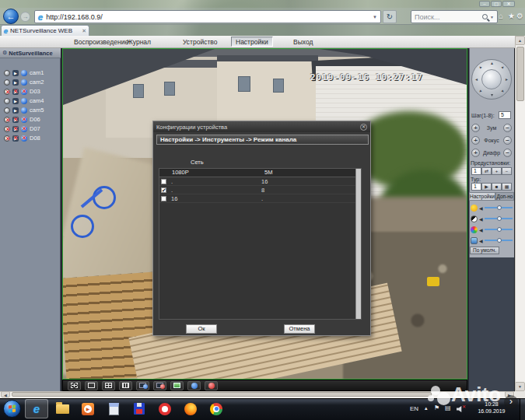 The width and height of the screenshot is (525, 420). Describe the element at coordinates (258, 182) in the screenshot. I see `table-row: . 16` at that location.